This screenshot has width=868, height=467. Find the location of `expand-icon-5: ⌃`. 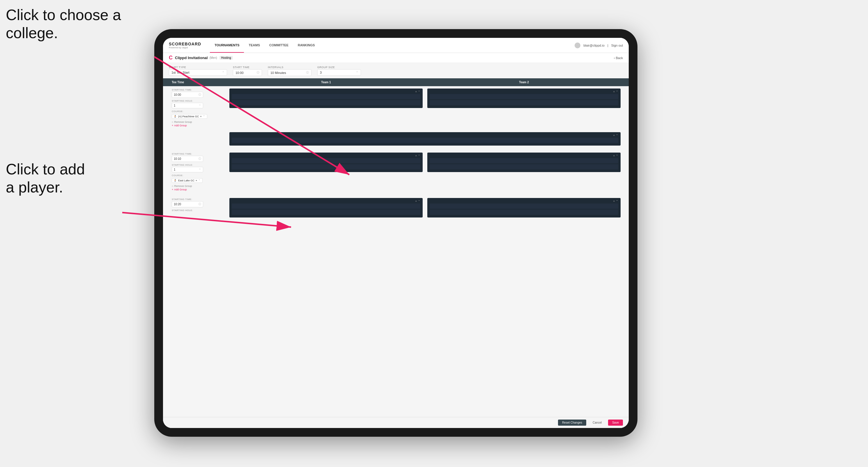

expand-icon-5: ⌃ is located at coordinates (617, 156).